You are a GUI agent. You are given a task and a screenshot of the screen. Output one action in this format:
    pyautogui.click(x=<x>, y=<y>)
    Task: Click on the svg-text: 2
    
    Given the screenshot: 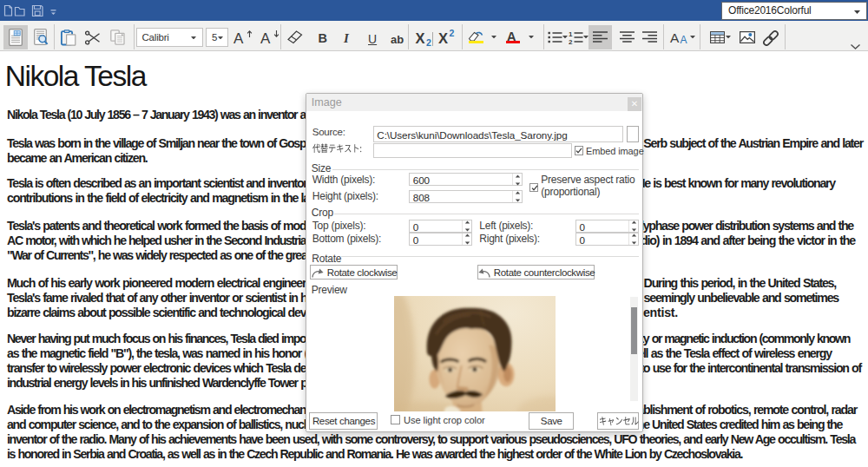 What is the action you would take?
    pyautogui.click(x=571, y=41)
    